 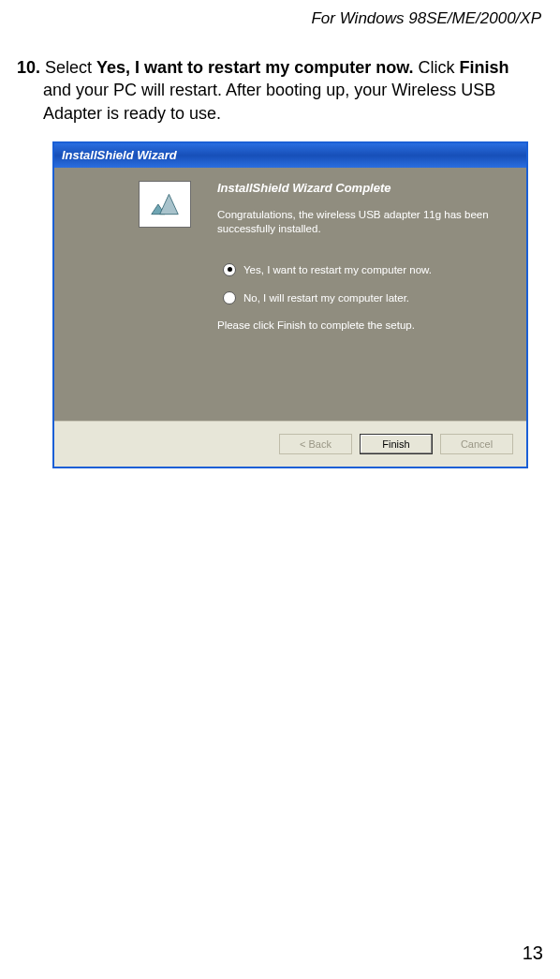 What do you see at coordinates (365, 223) in the screenshot?
I see `wizard-congrats-text: Congratulations, the wireless USB adapte…` at bounding box center [365, 223].